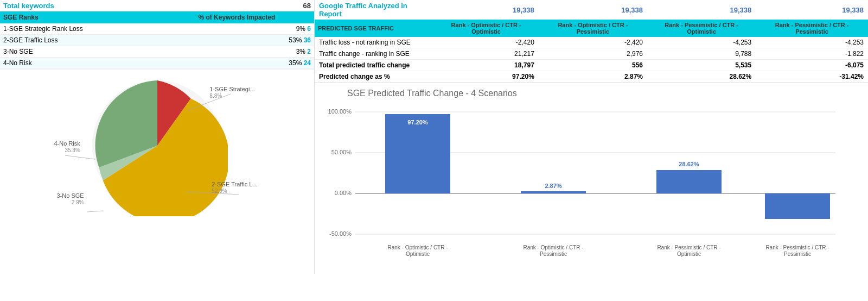 The height and width of the screenshot is (301, 868). I want to click on predicted-sge-col2: Rank - Optimistic / CTR - Optimistic, so click(486, 28).